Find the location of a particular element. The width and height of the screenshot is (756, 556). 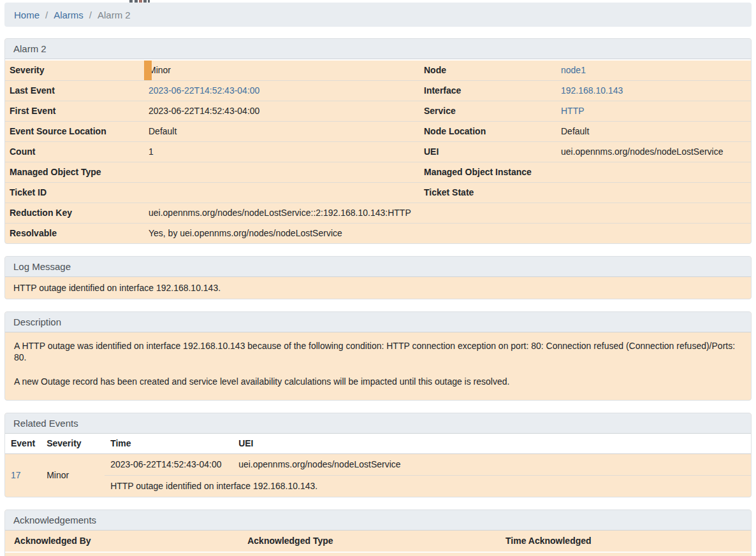

breadcrumb-current-page: Alarm 2 is located at coordinates (114, 15).